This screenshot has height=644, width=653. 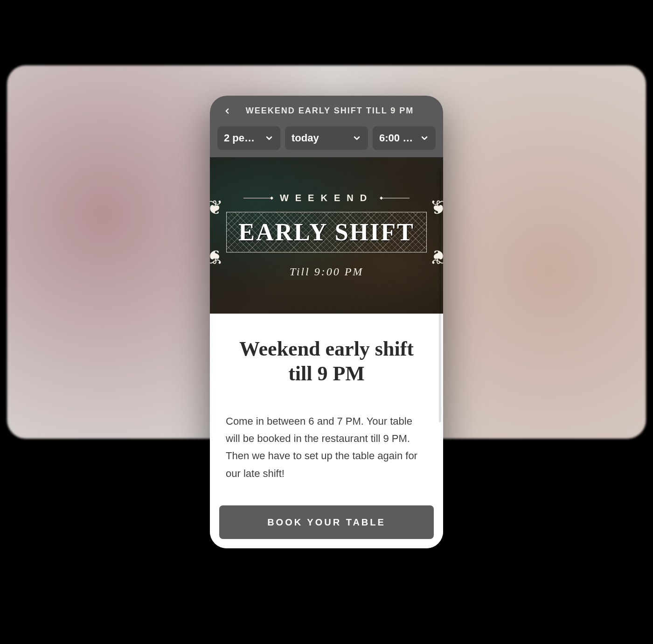 What do you see at coordinates (326, 522) in the screenshot?
I see `book-table-button: BOOK YOUR TABLE` at bounding box center [326, 522].